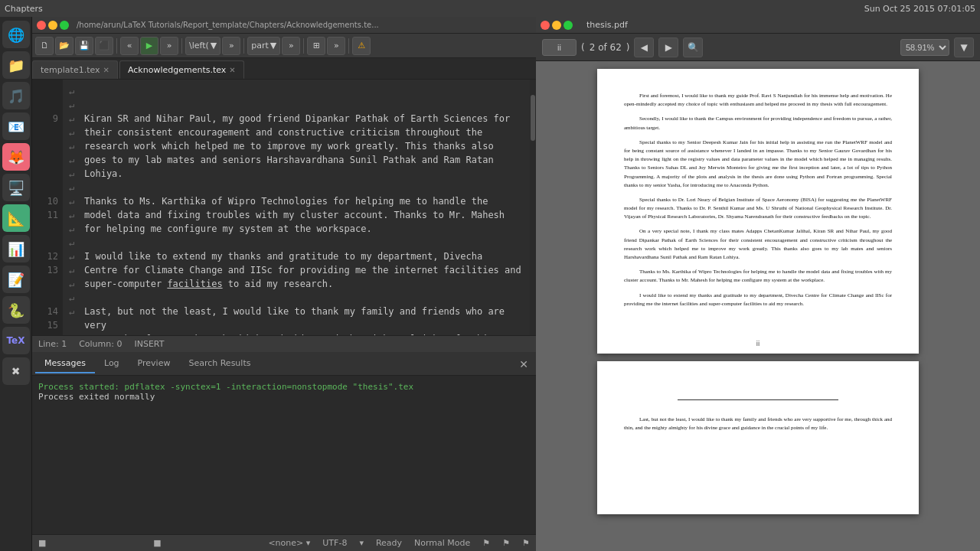 Image resolution: width=980 pixels, height=551 pixels. What do you see at coordinates (231, 46) in the screenshot?
I see `after-paren-button: »` at bounding box center [231, 46].